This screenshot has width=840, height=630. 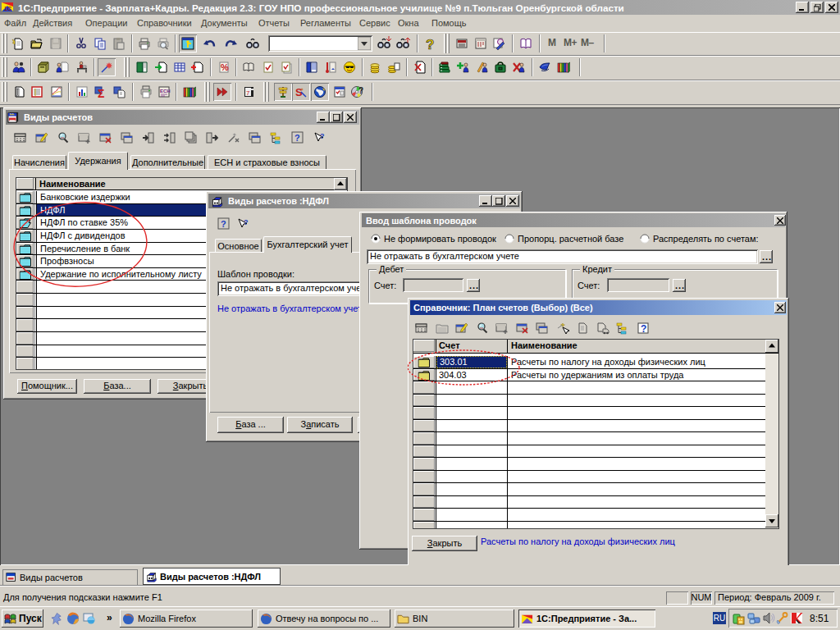 What do you see at coordinates (8, 8) in the screenshot?
I see `svg-text: 1C` at bounding box center [8, 8].